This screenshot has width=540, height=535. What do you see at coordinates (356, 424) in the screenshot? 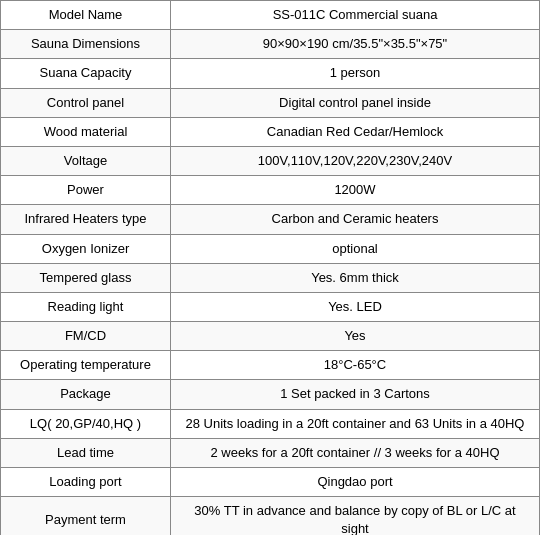
I see `spec-value: 28 Units loading in a 20ft container and…` at bounding box center [356, 424].